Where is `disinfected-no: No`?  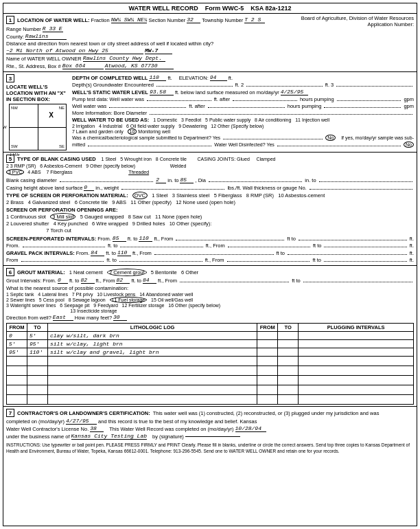
disinfected-no: No is located at coordinates (409, 144).